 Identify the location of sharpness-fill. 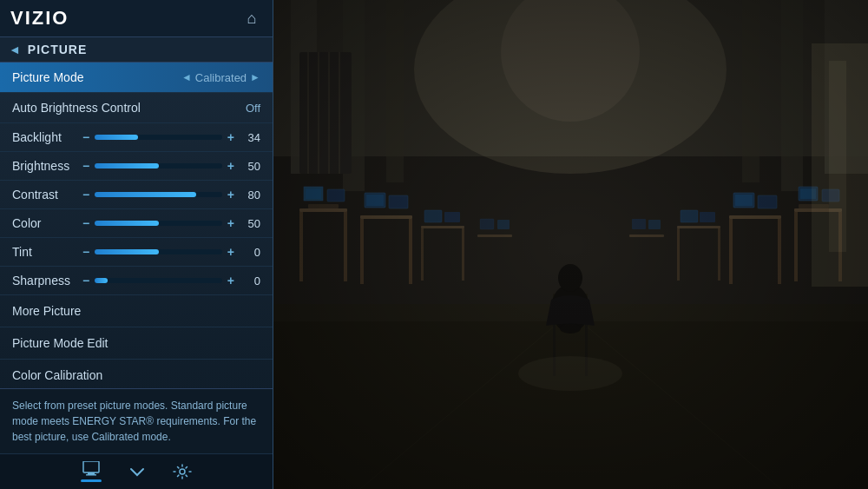
(101, 281).